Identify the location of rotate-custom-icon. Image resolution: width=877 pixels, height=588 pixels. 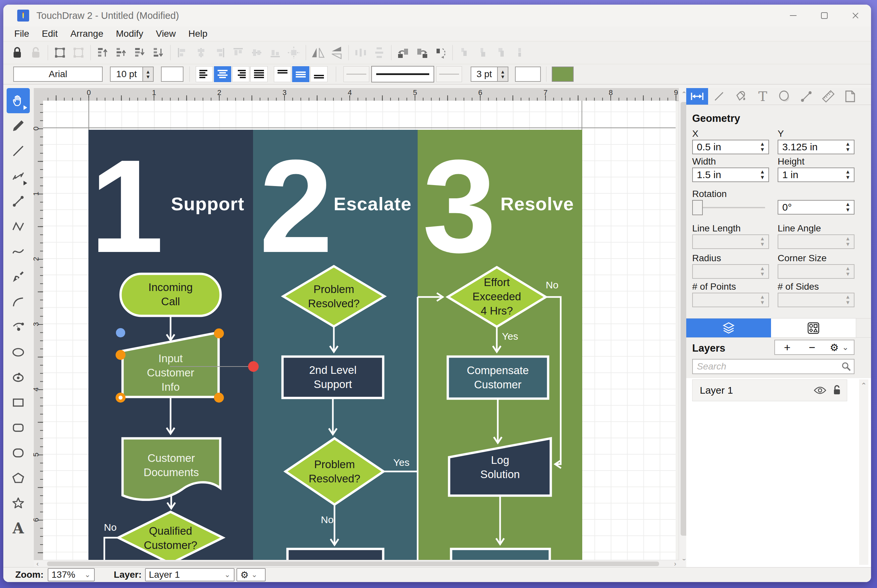
(440, 52).